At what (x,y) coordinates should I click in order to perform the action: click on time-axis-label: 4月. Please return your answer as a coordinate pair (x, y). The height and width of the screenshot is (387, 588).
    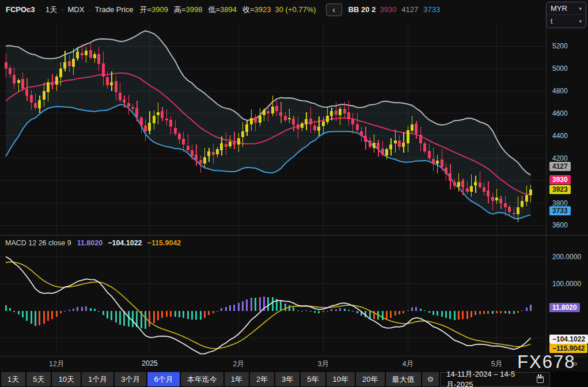
    Looking at the image, I should click on (408, 364).